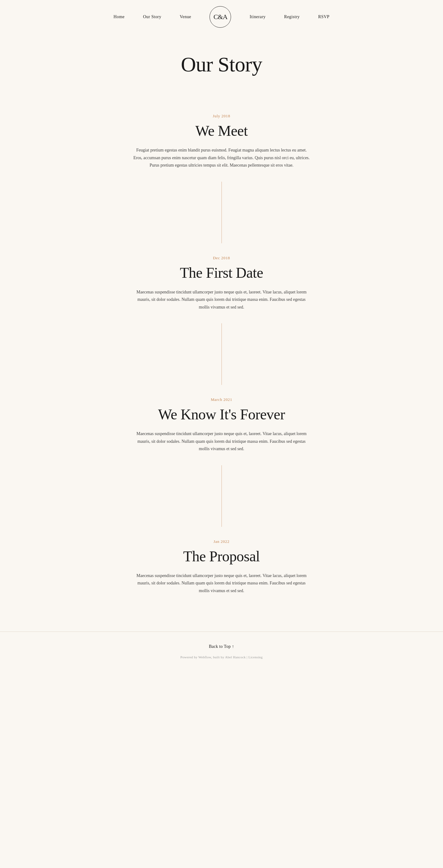 The height and width of the screenshot is (868, 443). Describe the element at coordinates (222, 258) in the screenshot. I see `event-date-2: Dec 2018` at that location.